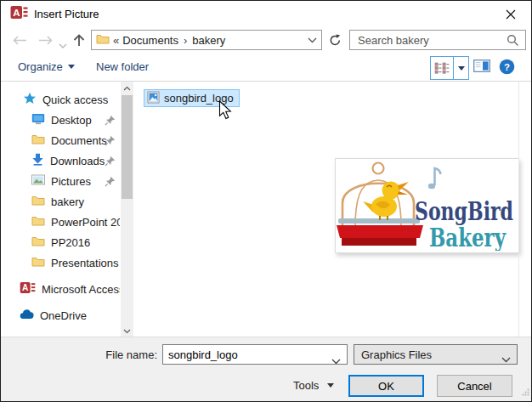 This screenshot has height=402, width=532. Describe the element at coordinates (68, 202) in the screenshot. I see `sidebar-item-label: bakery` at that location.